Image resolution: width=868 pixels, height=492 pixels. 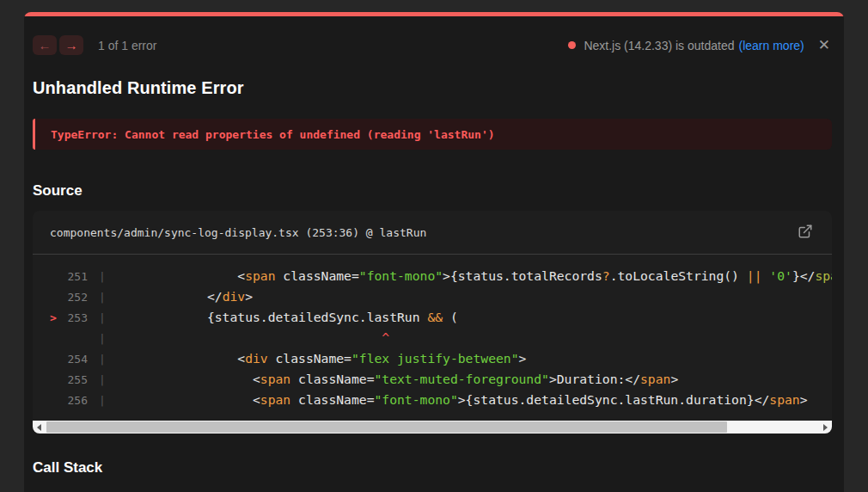 I want to click on error-message: TypeError: Cannot read properties of und…, so click(x=273, y=134).